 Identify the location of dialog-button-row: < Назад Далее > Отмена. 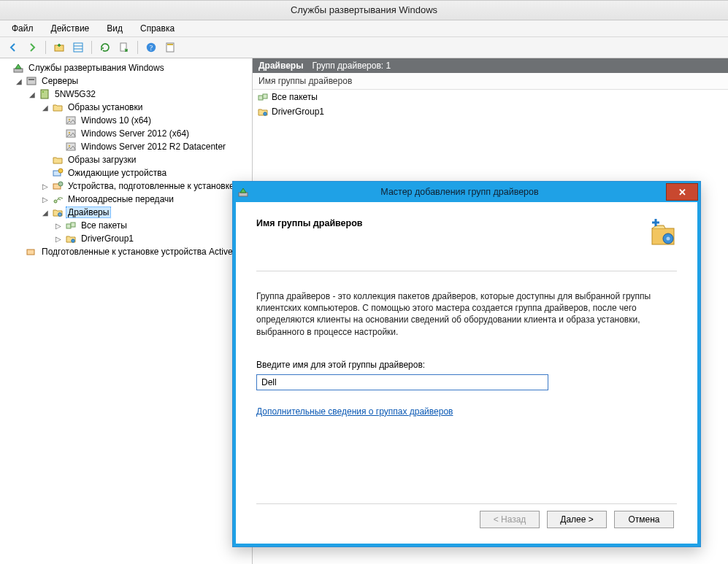
(467, 519).